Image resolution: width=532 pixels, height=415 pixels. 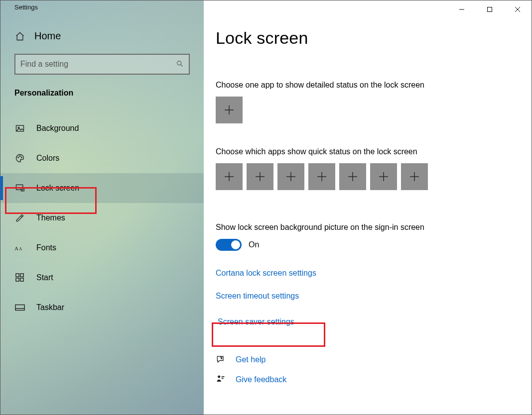 What do you see at coordinates (374, 85) in the screenshot?
I see `detailed-status-label: Choose one app to show detailed status o…` at bounding box center [374, 85].